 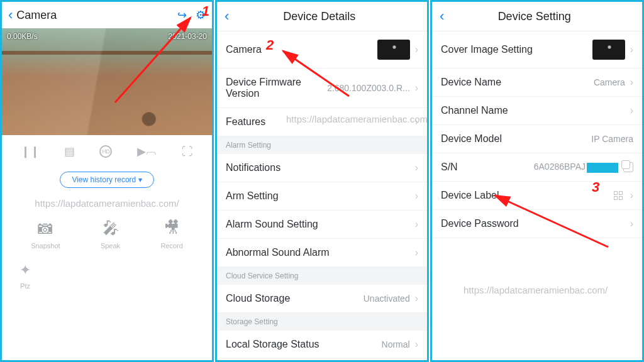 What do you see at coordinates (533, 111) in the screenshot?
I see `channel-label: Channel Name` at bounding box center [533, 111].